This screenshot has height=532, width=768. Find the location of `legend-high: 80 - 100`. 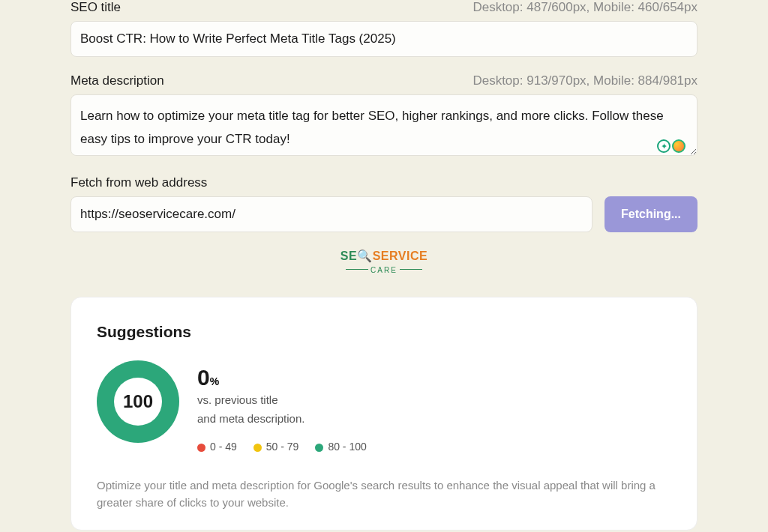

legend-high: 80 - 100 is located at coordinates (346, 447).